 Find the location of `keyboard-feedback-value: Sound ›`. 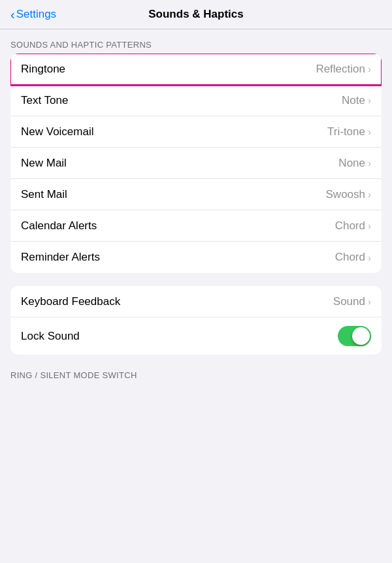

keyboard-feedback-value: Sound › is located at coordinates (352, 302).